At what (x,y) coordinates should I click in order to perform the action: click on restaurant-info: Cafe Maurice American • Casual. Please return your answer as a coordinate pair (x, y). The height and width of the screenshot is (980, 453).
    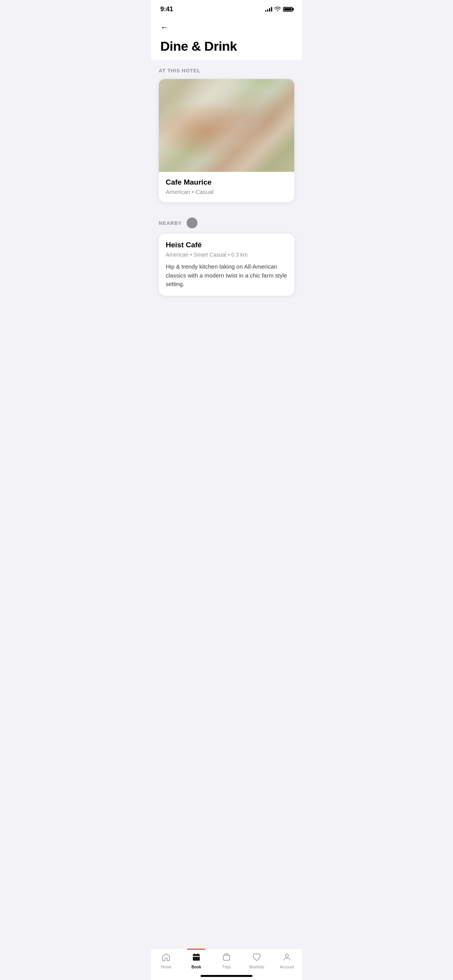
    Looking at the image, I should click on (226, 187).